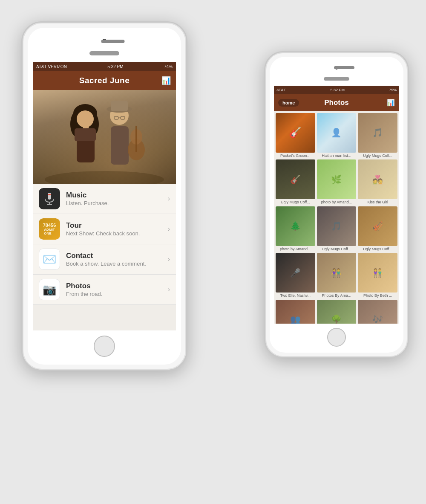  Describe the element at coordinates (377, 179) in the screenshot. I see `heart-icon: 💑` at that location.